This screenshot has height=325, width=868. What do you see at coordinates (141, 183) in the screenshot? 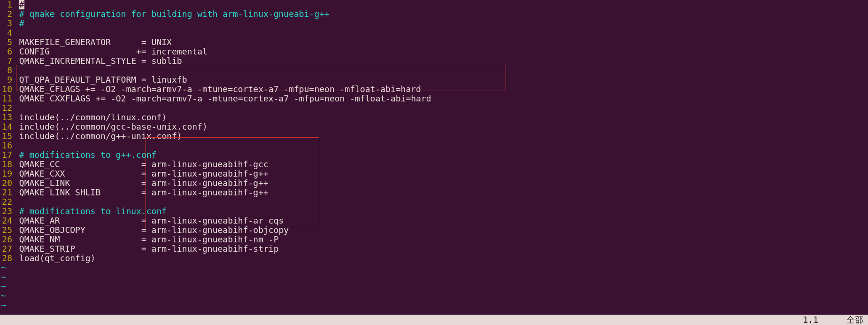
I see `line-content: QMAKE_LINK = arm-linux-gnueabihf-g++` at bounding box center [141, 183].